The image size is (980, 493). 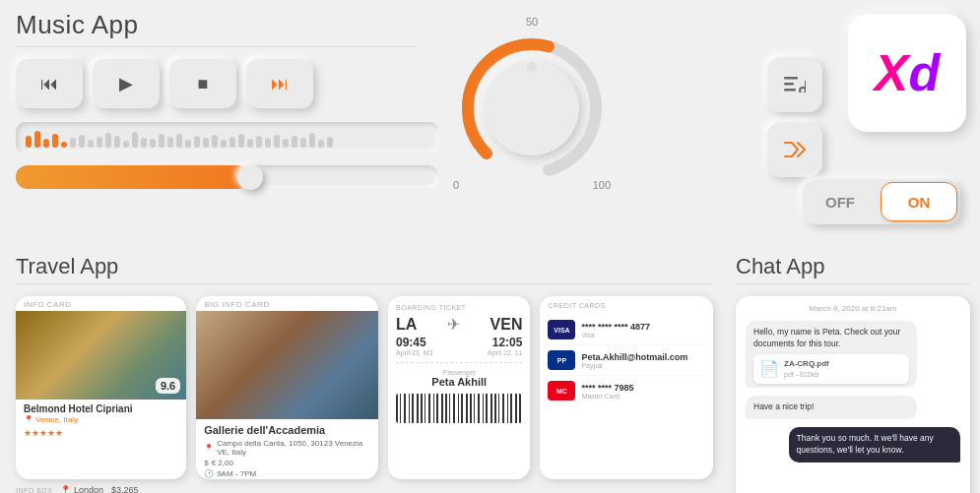 What do you see at coordinates (643, 388) in the screenshot?
I see `cc-number-mc: **** **** 7985` at bounding box center [643, 388].